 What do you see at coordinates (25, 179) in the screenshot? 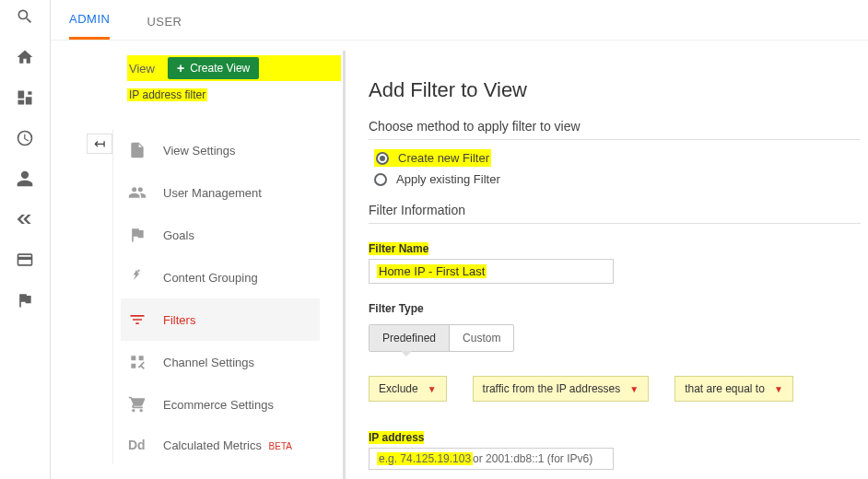
I see `person-icon` at bounding box center [25, 179].